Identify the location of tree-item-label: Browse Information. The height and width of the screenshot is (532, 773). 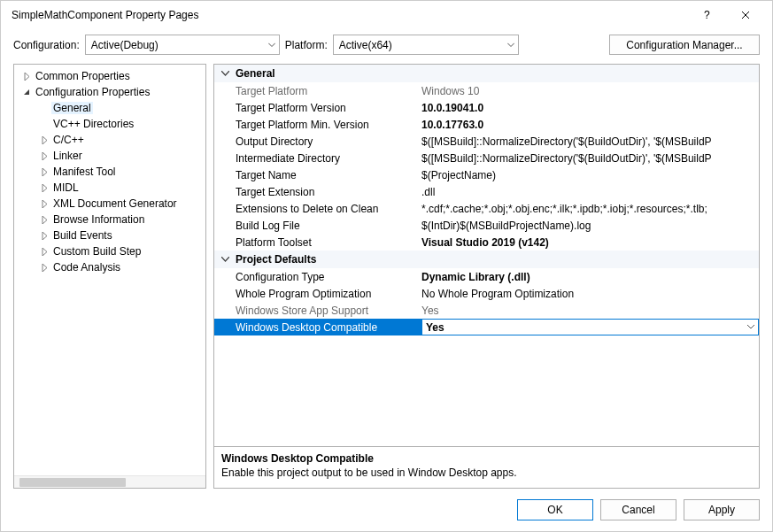
(99, 220).